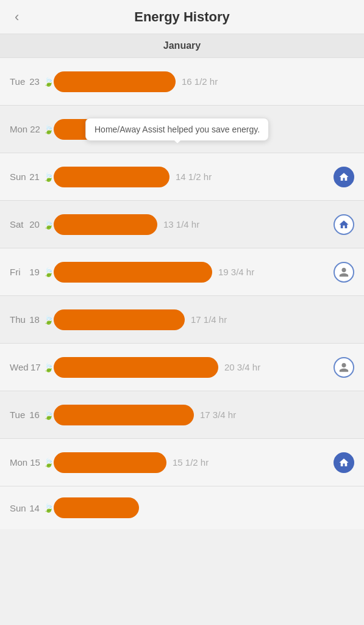  Describe the element at coordinates (32, 415) in the screenshot. I see `day-label: Tue16🍃` at that location.